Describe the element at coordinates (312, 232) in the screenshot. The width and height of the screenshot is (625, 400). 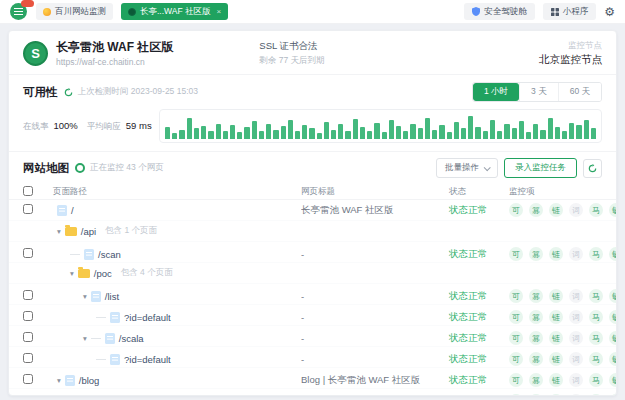
I see `table-row: ▾/api包含 1 个页面` at that location.